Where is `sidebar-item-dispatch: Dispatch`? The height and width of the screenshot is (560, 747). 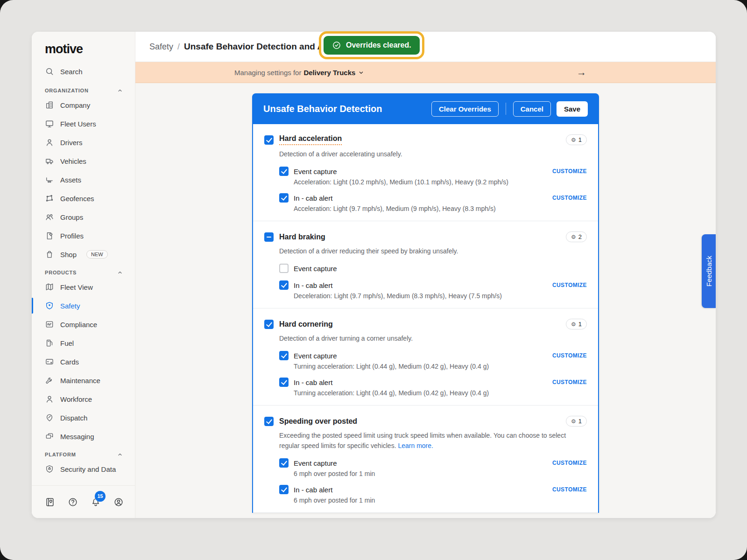
sidebar-item-dispatch: Dispatch is located at coordinates (83, 418).